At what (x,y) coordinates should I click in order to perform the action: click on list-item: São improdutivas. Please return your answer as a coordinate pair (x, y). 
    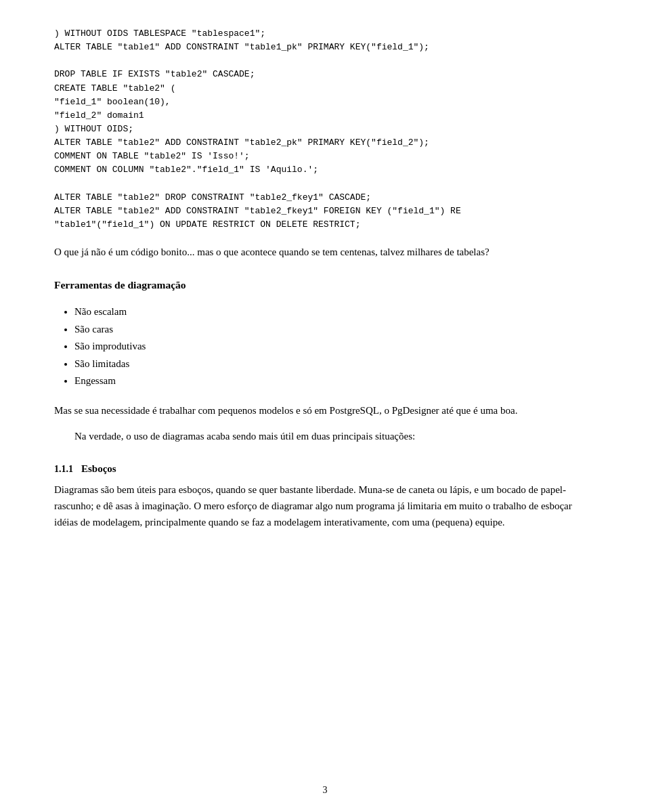
    Looking at the image, I should click on (335, 347).